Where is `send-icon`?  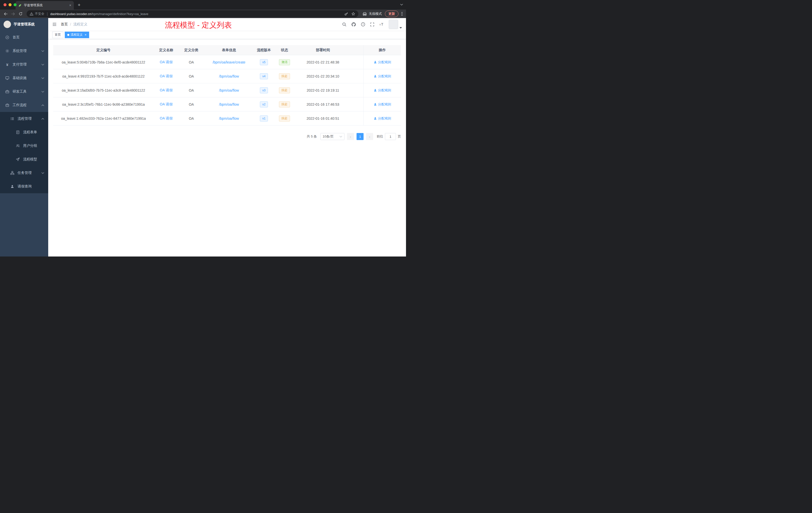 send-icon is located at coordinates (18, 159).